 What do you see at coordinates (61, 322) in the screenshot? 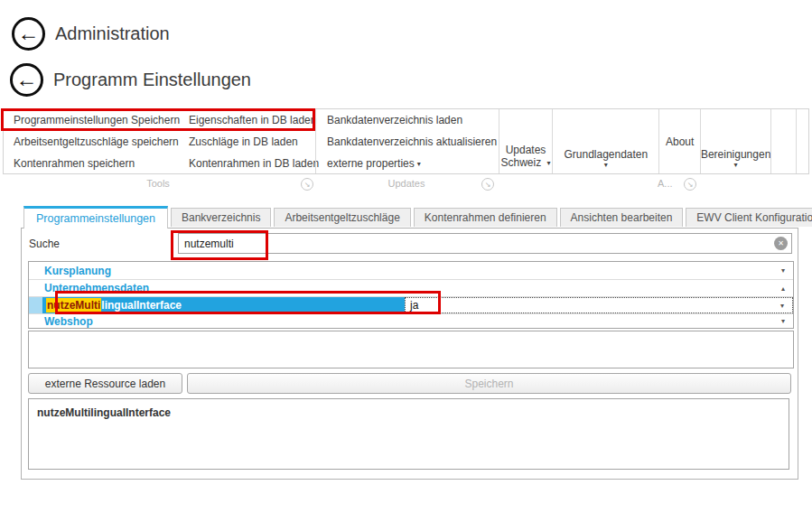
I see `tree-group-label: Webshop` at bounding box center [61, 322].